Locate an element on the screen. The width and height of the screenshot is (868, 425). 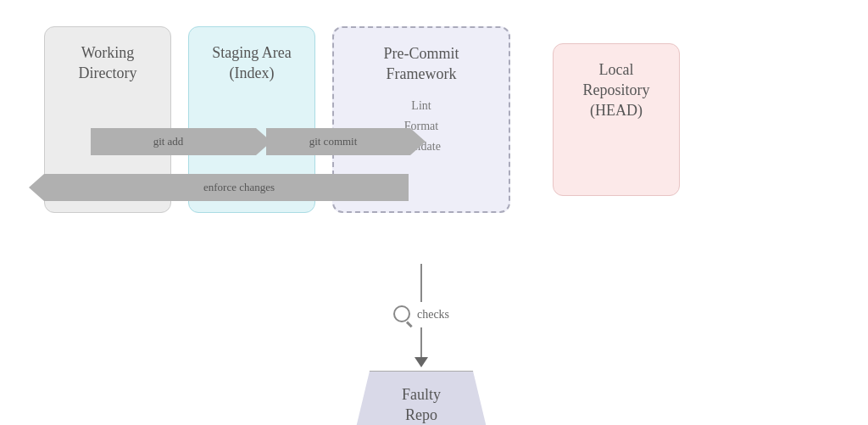
git-add-arrow: git add is located at coordinates (173, 142).